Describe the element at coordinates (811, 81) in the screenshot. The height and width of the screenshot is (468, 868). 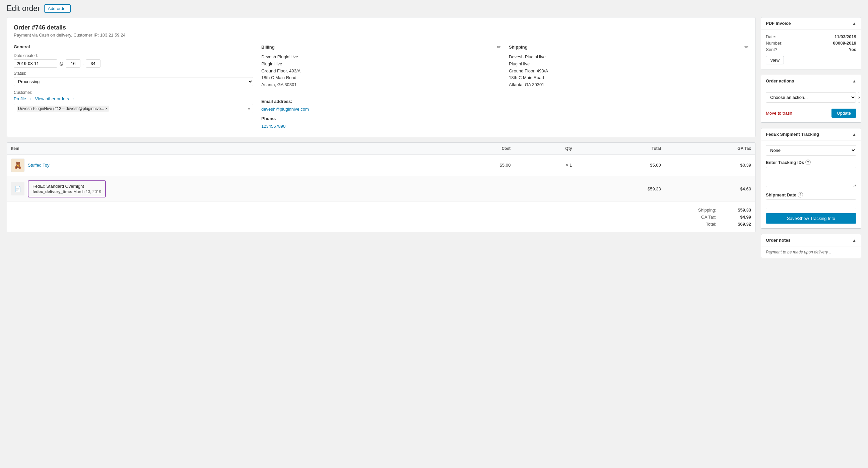
I see `order-actions-header: Order actions ▲` at that location.